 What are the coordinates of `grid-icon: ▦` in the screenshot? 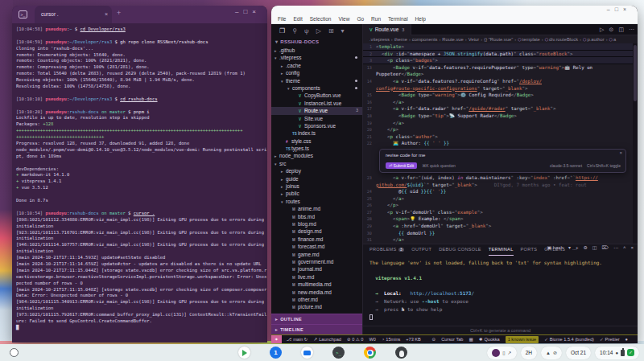 It's located at (470, 339).